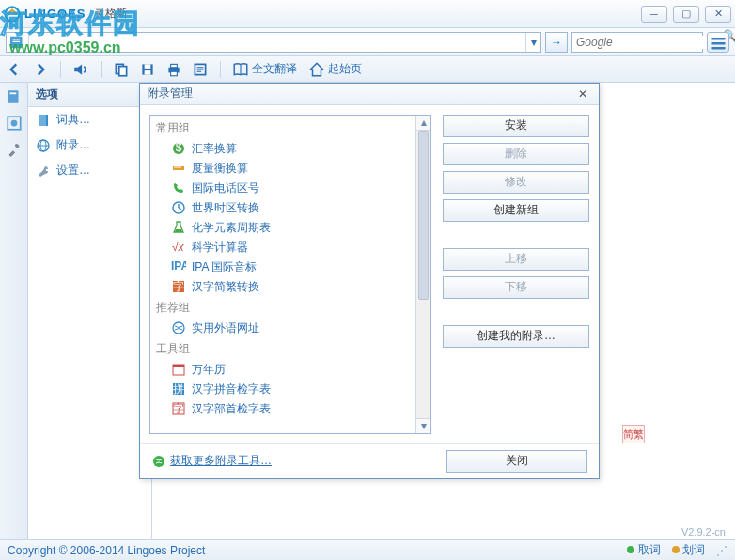  Describe the element at coordinates (647, 42) in the screenshot. I see `web-search-input` at that location.